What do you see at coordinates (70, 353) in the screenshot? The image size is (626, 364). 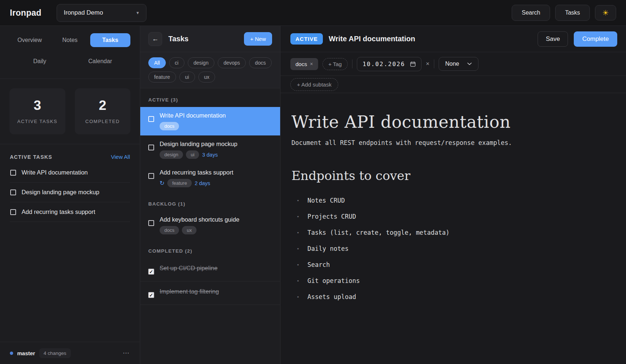 I see `sidebar-footer: master 4 changes ⋯` at bounding box center [70, 353].